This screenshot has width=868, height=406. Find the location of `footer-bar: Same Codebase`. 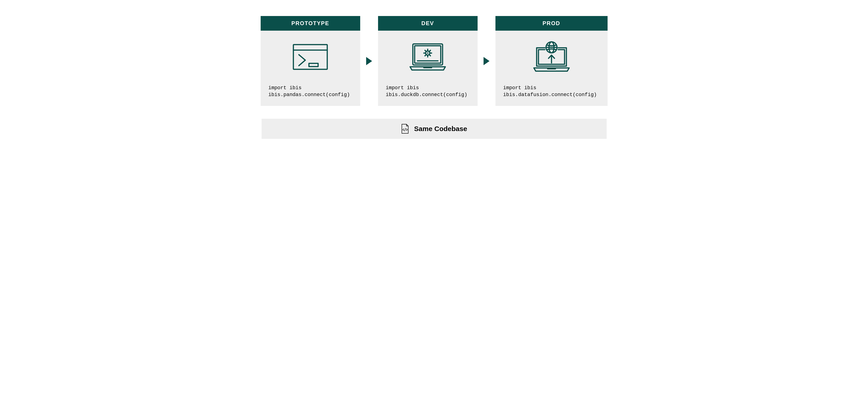

footer-bar: Same Codebase is located at coordinates (434, 129).